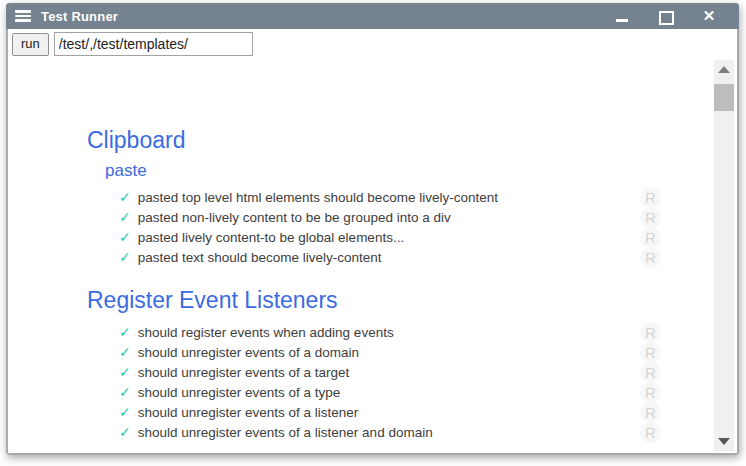 Image resolution: width=746 pixels, height=466 pixels. What do you see at coordinates (724, 442) in the screenshot?
I see `scroll-down-icon` at bounding box center [724, 442].